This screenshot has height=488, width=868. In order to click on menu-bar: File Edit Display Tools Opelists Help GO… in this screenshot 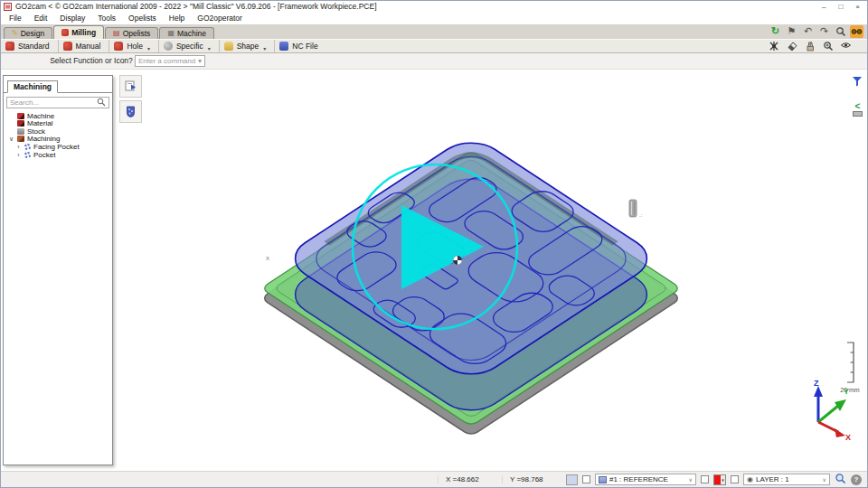, I will do `click(434, 18)`.